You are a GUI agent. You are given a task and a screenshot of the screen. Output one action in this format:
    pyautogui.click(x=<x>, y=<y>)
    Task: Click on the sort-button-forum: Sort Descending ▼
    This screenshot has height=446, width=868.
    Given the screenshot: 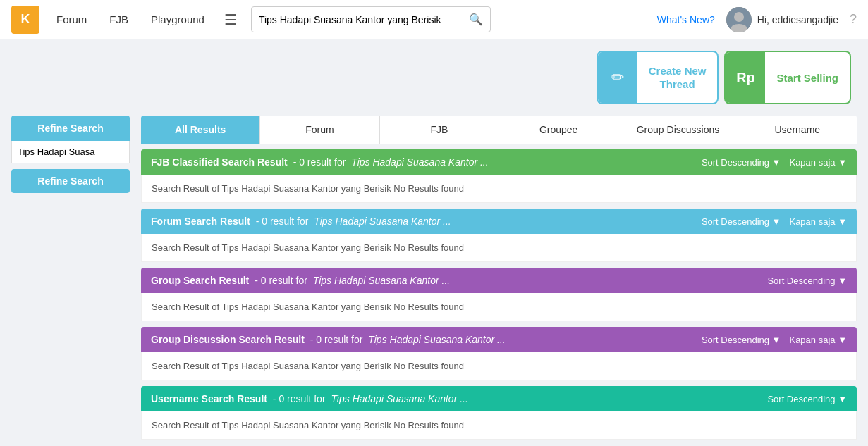 What is the action you would take?
    pyautogui.click(x=742, y=221)
    